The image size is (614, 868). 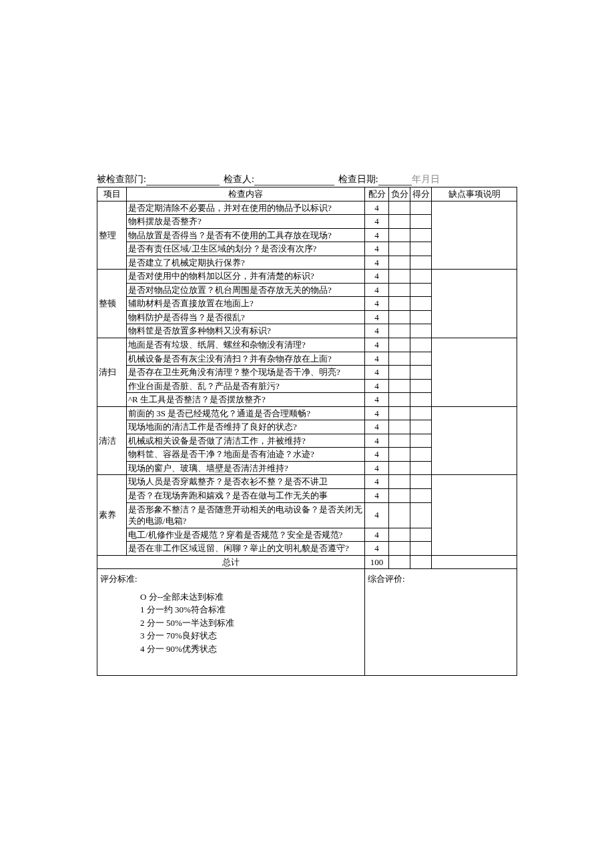 I want to click on inspector-blank, so click(x=294, y=185).